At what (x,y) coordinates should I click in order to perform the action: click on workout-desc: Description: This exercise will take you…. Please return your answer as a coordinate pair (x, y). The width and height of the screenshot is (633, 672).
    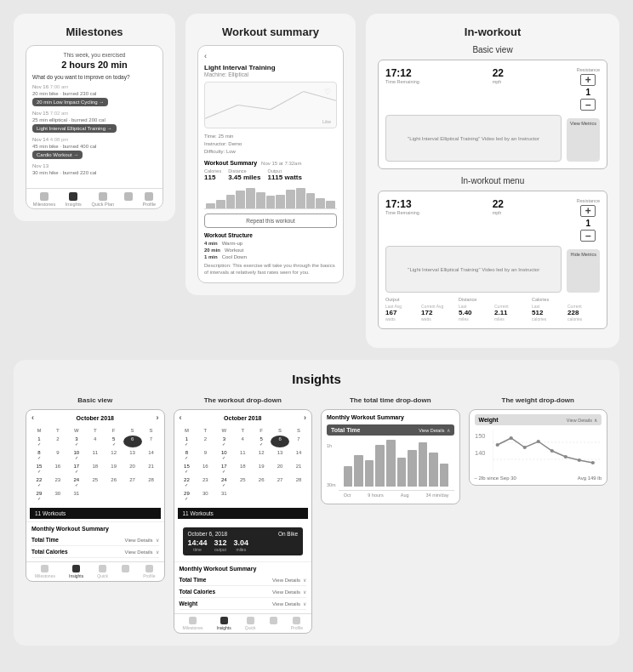
    Looking at the image, I should click on (271, 269).